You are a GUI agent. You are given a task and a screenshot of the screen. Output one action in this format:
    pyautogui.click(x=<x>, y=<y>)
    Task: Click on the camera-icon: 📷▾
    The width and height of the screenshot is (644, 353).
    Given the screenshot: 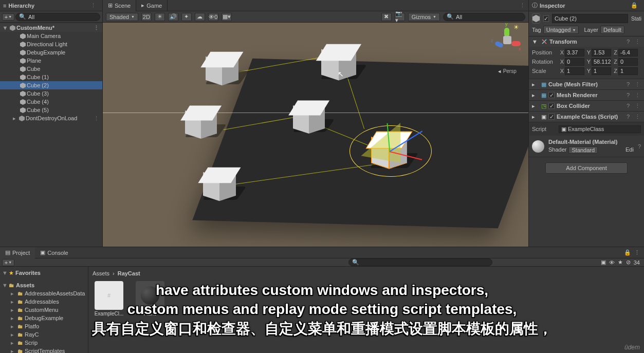 What is the action you would take?
    pyautogui.click(x=400, y=17)
    